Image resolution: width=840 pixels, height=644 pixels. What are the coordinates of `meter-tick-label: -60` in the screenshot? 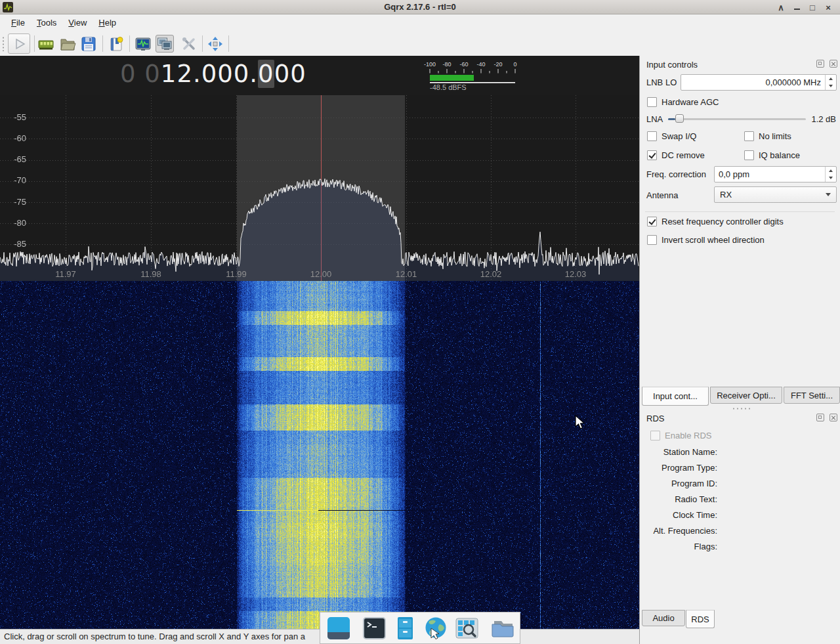 It's located at (463, 64).